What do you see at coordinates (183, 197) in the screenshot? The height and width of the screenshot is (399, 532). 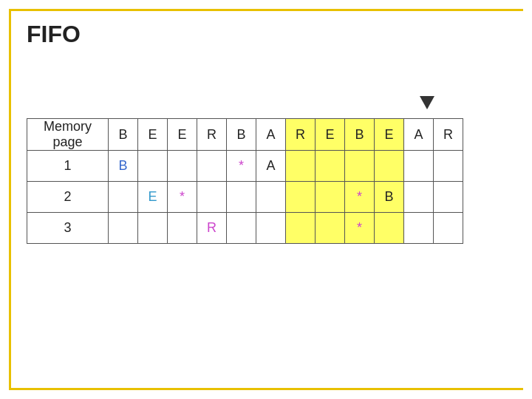 I see `row2-col2: *` at bounding box center [183, 197].